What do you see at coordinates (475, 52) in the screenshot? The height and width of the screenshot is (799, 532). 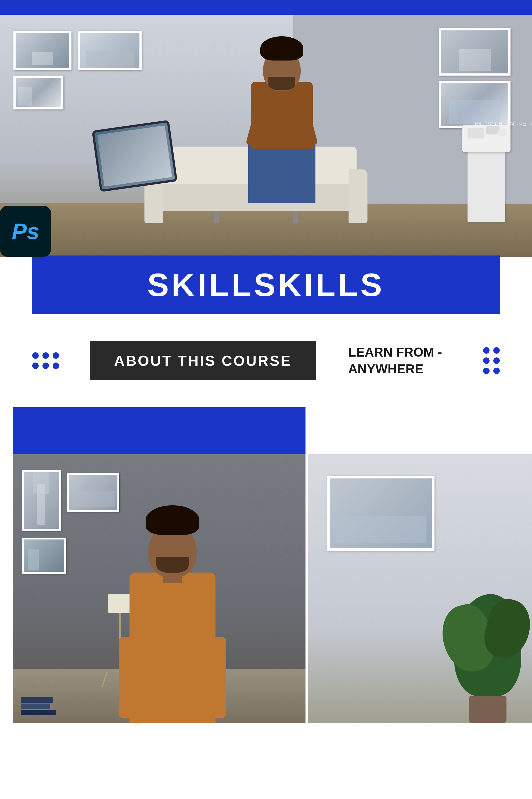 I see `arch-photo-r1` at bounding box center [475, 52].